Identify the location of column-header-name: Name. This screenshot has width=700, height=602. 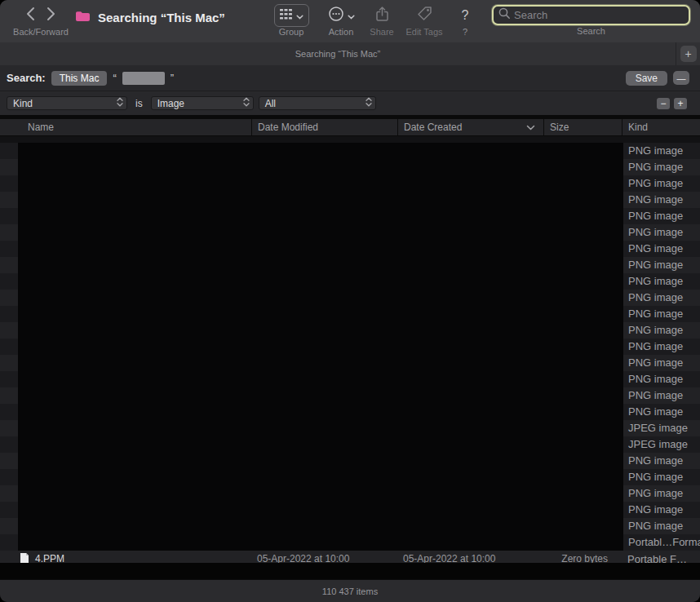
(126, 127).